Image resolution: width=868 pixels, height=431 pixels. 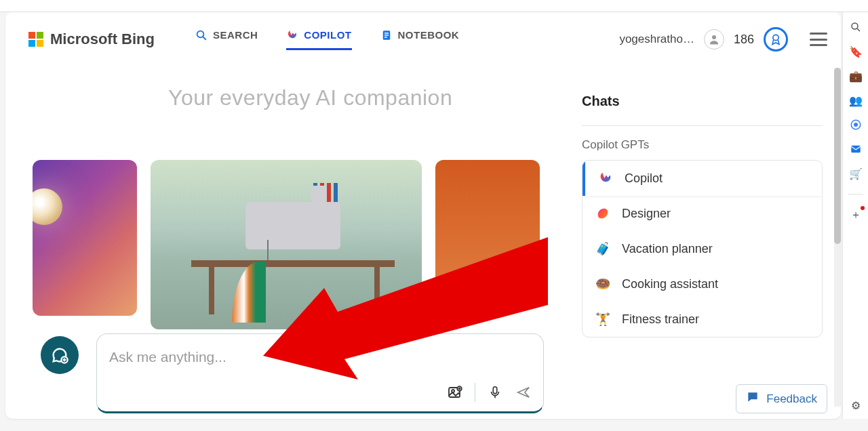 I want to click on people-icon: 👥, so click(x=856, y=100).